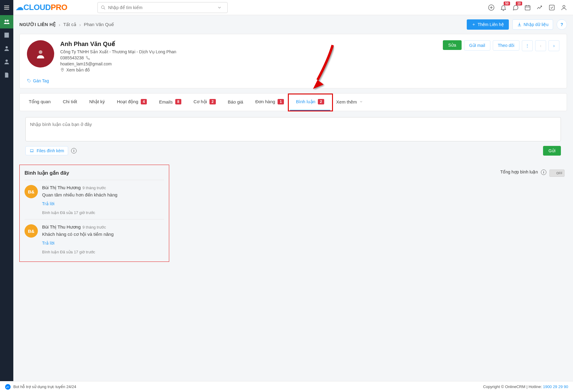 The image size is (573, 392). Describe the element at coordinates (132, 102) in the screenshot. I see `tab-activity: Hoạt động 4` at that location.